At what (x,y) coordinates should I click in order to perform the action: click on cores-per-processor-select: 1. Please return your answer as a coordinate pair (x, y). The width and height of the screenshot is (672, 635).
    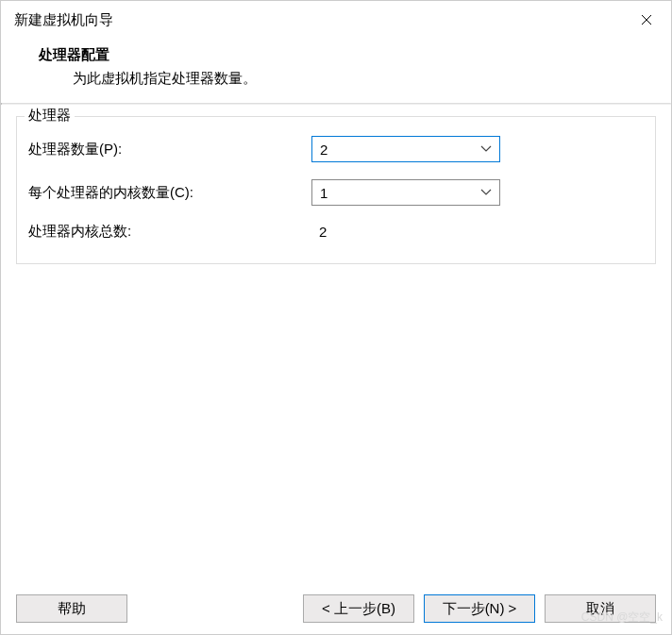
    Looking at the image, I should click on (406, 192).